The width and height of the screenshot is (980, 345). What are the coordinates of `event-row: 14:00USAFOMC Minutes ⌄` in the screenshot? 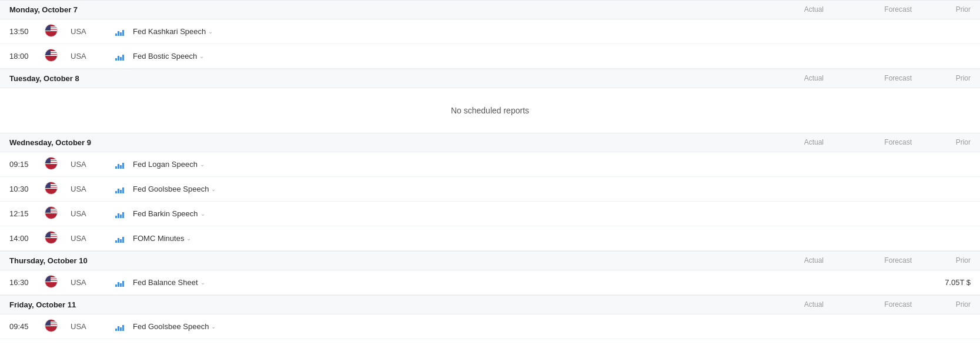 It's located at (490, 239).